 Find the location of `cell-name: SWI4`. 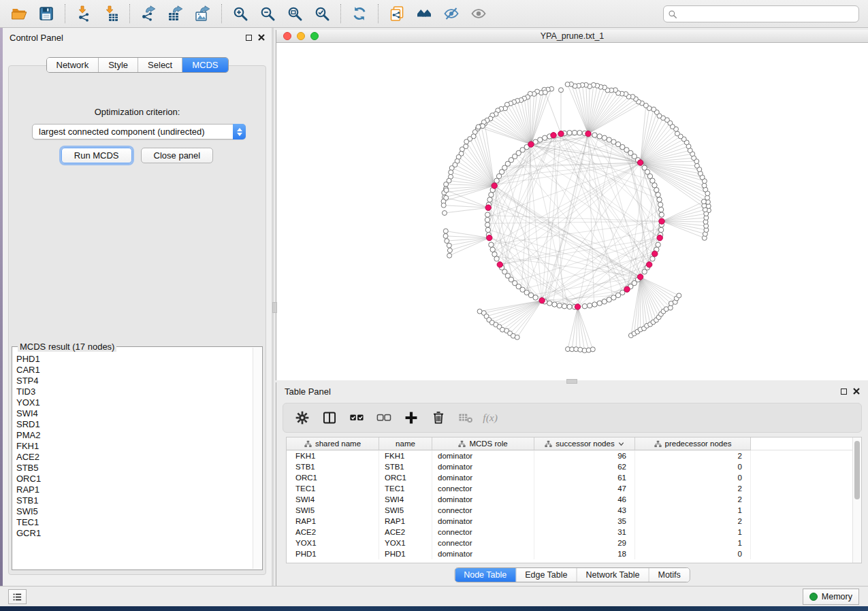

cell-name: SWI4 is located at coordinates (406, 499).